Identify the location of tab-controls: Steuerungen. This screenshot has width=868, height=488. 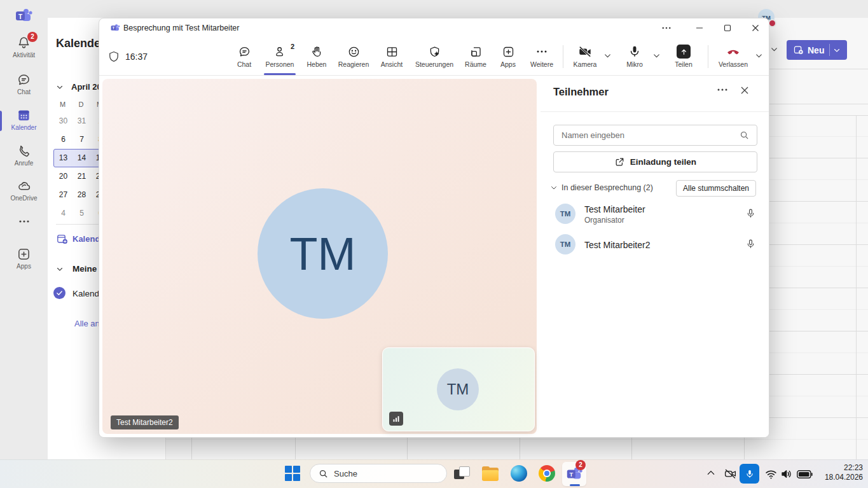
(434, 56).